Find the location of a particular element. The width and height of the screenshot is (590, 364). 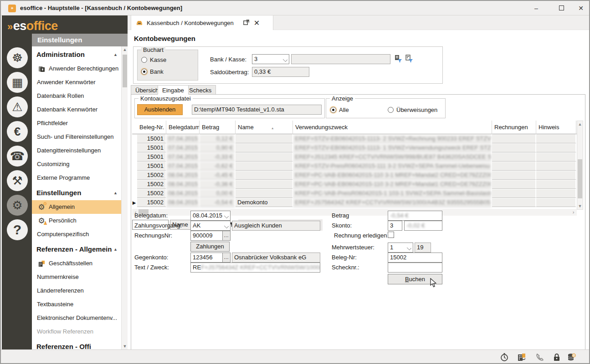

schecknr-field is located at coordinates (415, 268).